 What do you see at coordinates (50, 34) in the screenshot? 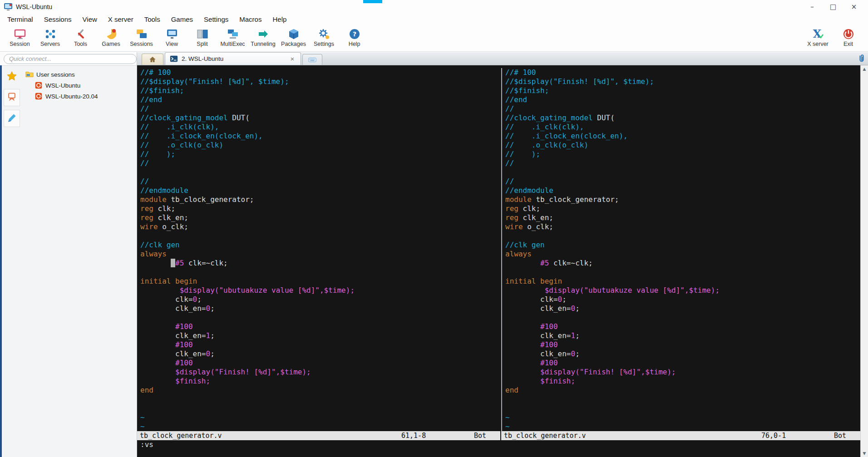
I see `servers-icon` at bounding box center [50, 34].